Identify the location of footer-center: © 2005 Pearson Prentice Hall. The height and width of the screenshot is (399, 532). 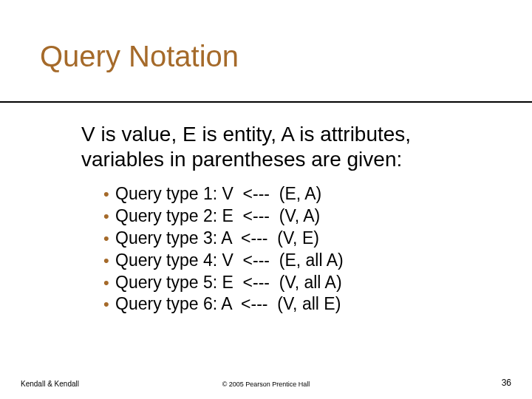
(266, 384).